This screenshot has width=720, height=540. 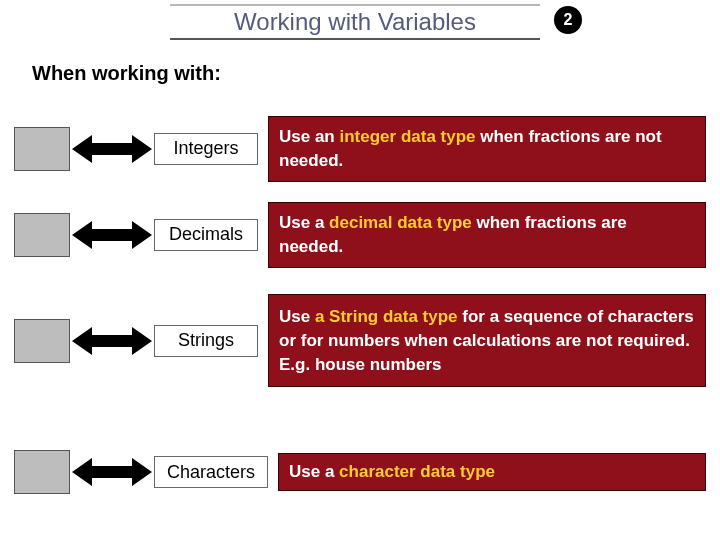 I want to click on desc-highlight: a String data type, so click(x=386, y=316).